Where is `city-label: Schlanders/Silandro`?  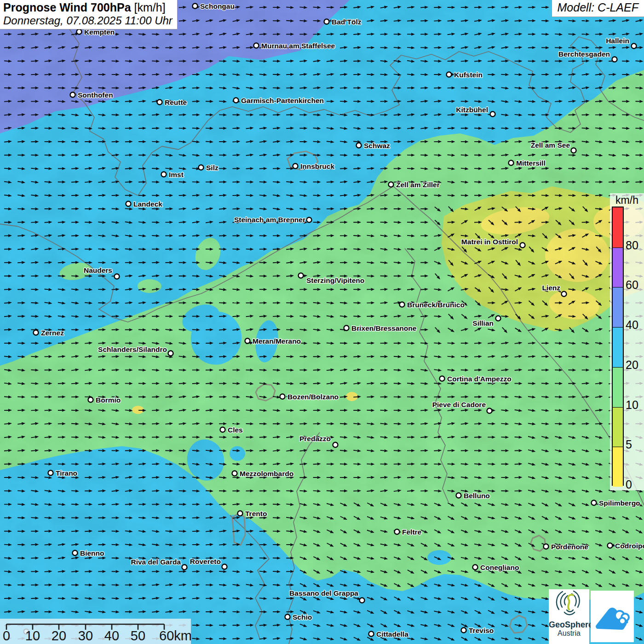 city-label: Schlanders/Silandro is located at coordinates (132, 350).